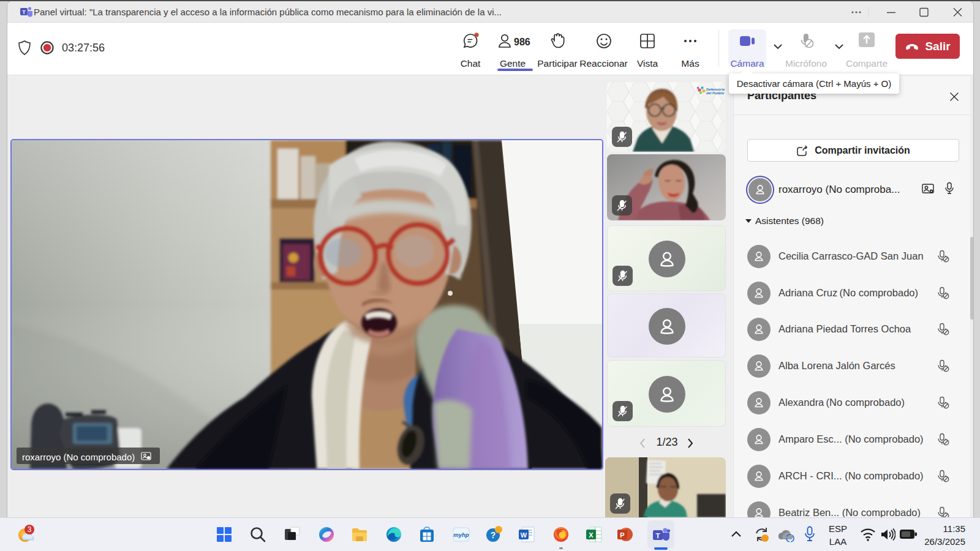 The image size is (980, 551). Describe the element at coordinates (461, 535) in the screenshot. I see `svg-text: myhp` at that location.